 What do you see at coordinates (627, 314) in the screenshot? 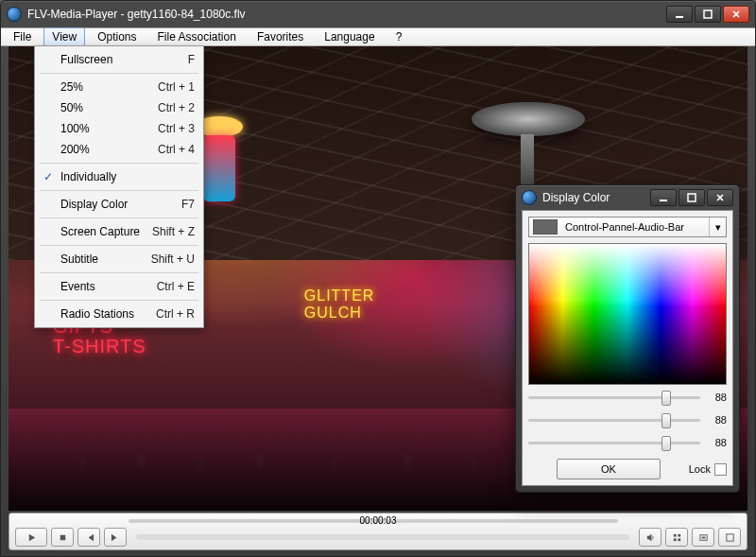
I see `color-picker` at bounding box center [627, 314].